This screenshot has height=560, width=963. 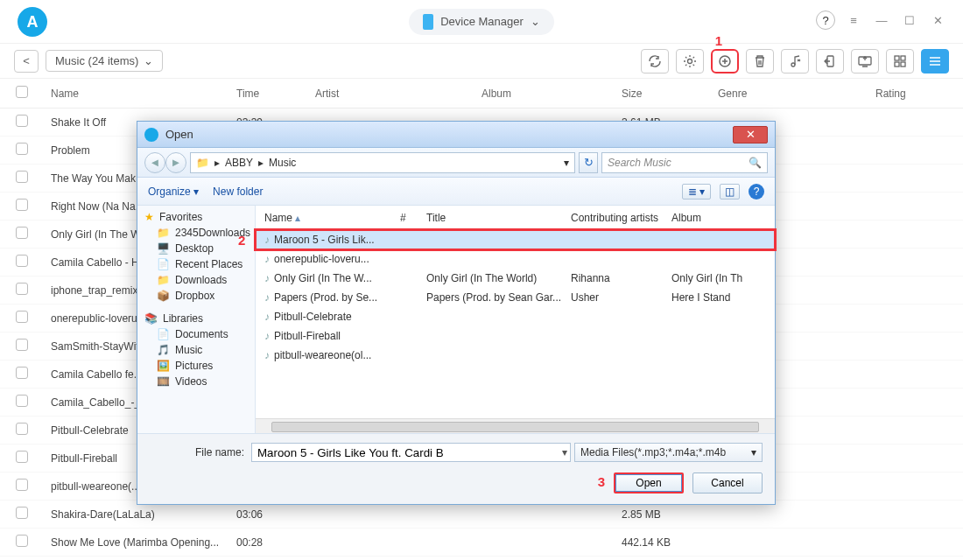 What do you see at coordinates (239, 163) in the screenshot?
I see `path-segment: ABBY` at bounding box center [239, 163].